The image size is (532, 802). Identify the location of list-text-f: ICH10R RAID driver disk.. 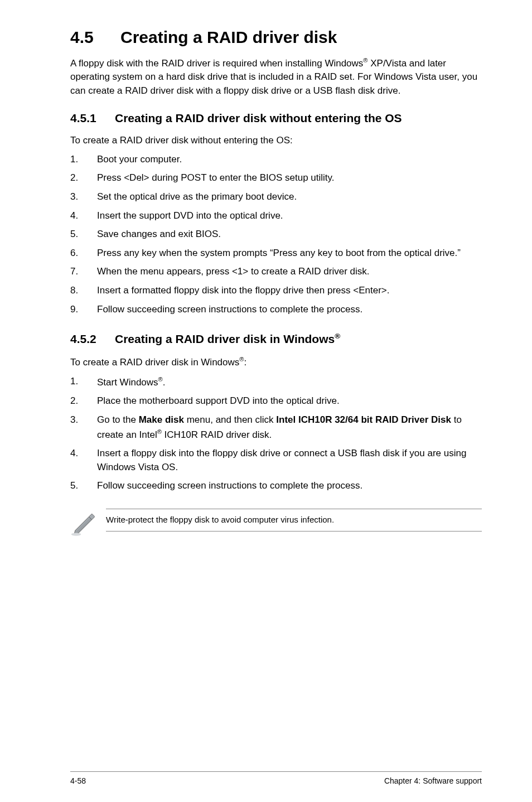
(216, 434).